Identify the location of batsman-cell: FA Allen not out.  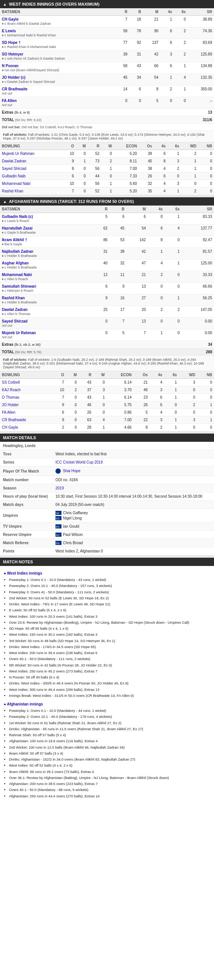
(58, 103).